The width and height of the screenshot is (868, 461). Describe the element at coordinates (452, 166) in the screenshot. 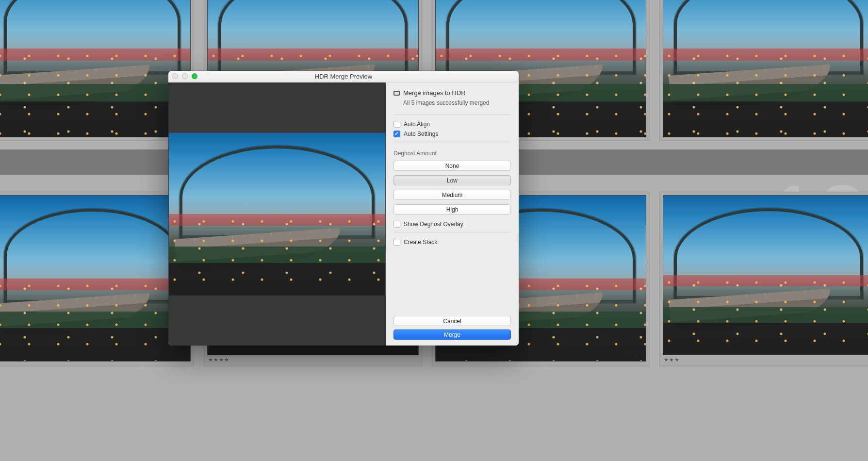

I see `deghost-none-button: None` at that location.